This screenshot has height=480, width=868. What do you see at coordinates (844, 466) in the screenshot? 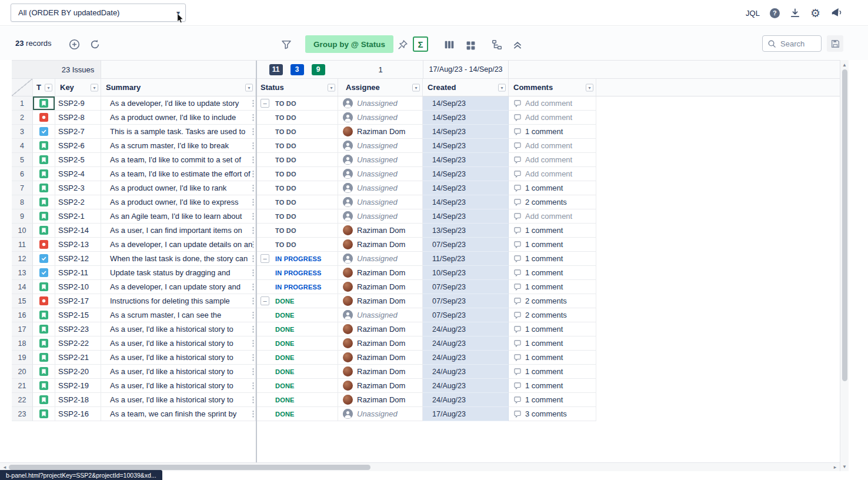
I see `scroll-down-icon: ▼` at bounding box center [844, 466].